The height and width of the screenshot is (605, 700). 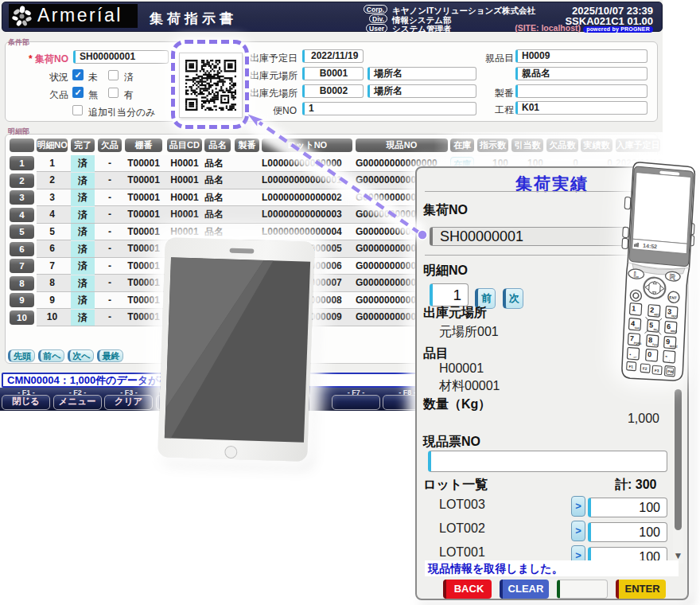 I want to click on svg-text: ENT, so click(x=673, y=298).